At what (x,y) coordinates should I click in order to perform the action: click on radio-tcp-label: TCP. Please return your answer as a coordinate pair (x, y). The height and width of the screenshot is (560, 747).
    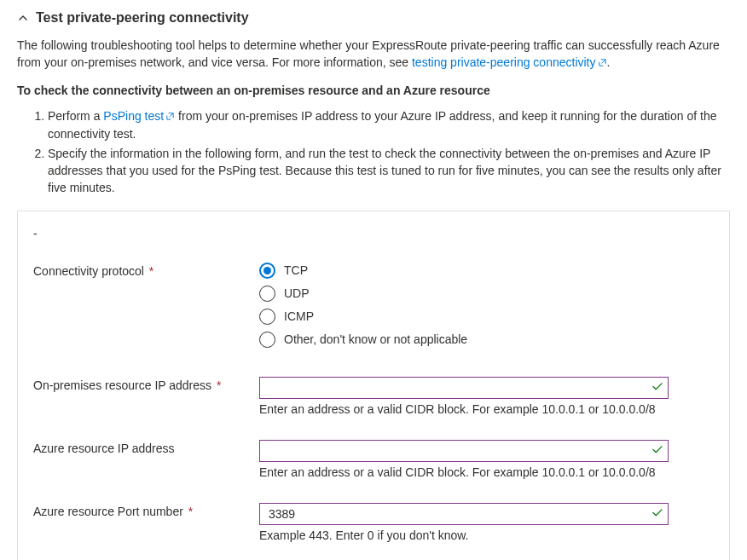
    Looking at the image, I should click on (296, 270).